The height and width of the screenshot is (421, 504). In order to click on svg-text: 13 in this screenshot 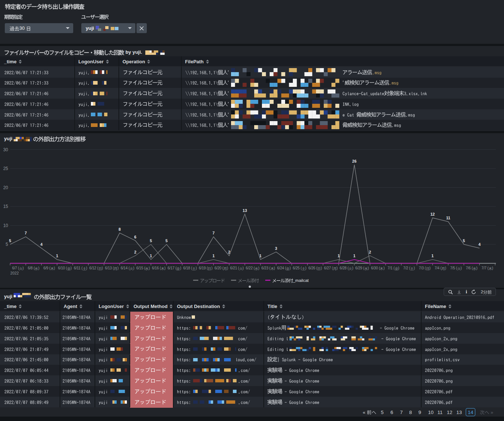, I will do `click(245, 210)`.